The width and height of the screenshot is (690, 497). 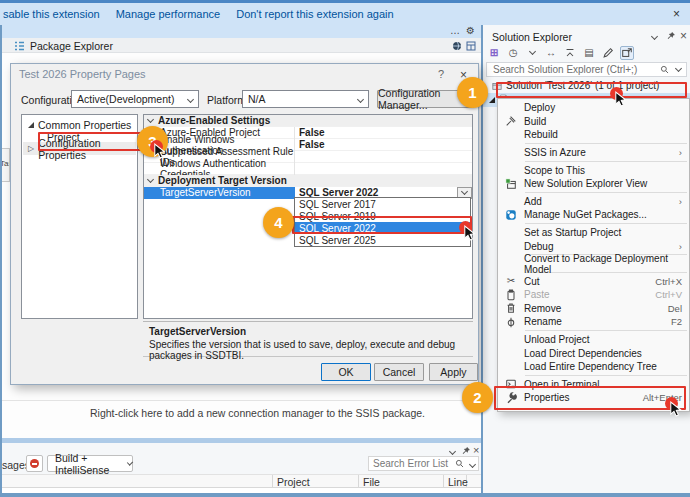 What do you see at coordinates (382, 225) in the screenshot?
I see `annotation-box-sql-2022` at bounding box center [382, 225].